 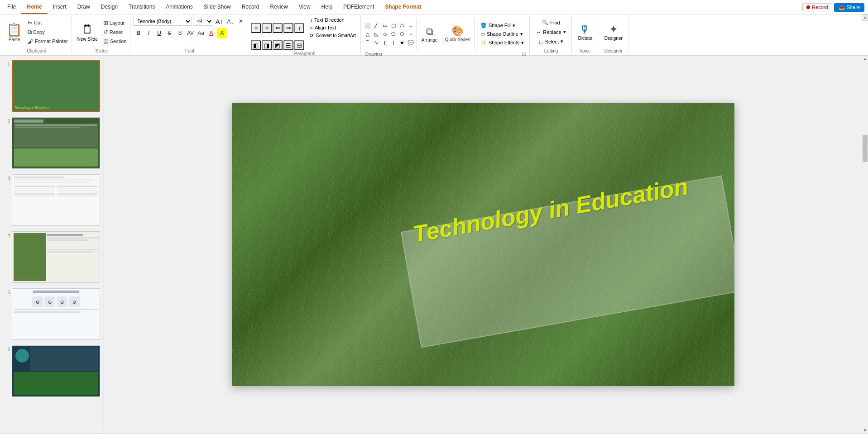 I want to click on tab-help: Help, so click(x=327, y=7).